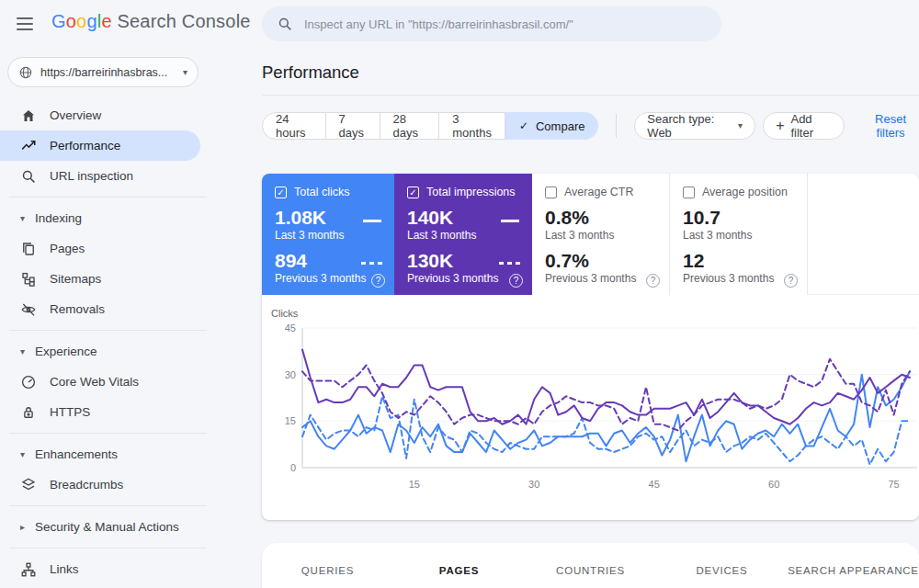  Describe the element at coordinates (82, 21) in the screenshot. I see `google-logo: Google` at that location.